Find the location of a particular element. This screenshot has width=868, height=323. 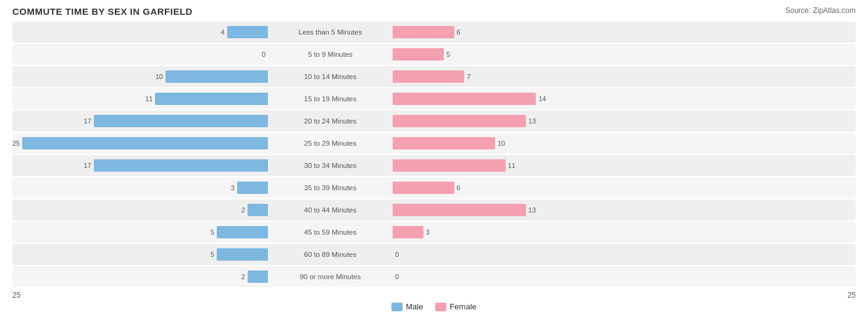

bar-label: Less than 5 Minutes is located at coordinates (330, 32).